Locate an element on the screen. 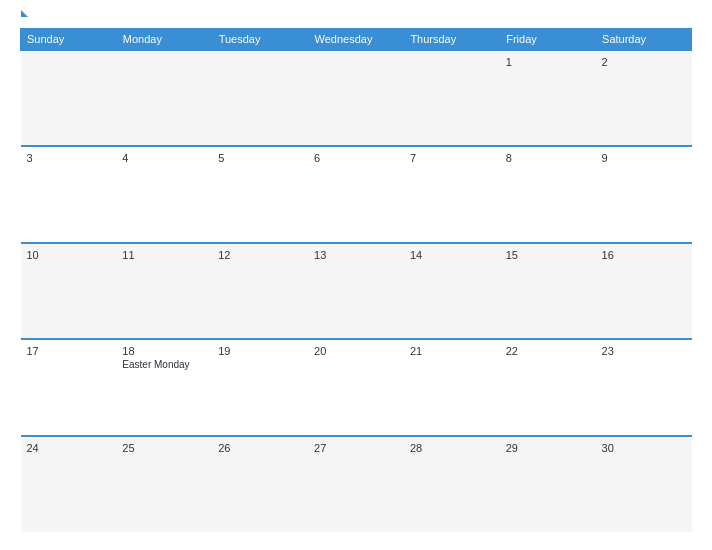 Image resolution: width=712 pixels, height=550 pixels. day-number: 4 is located at coordinates (164, 158).